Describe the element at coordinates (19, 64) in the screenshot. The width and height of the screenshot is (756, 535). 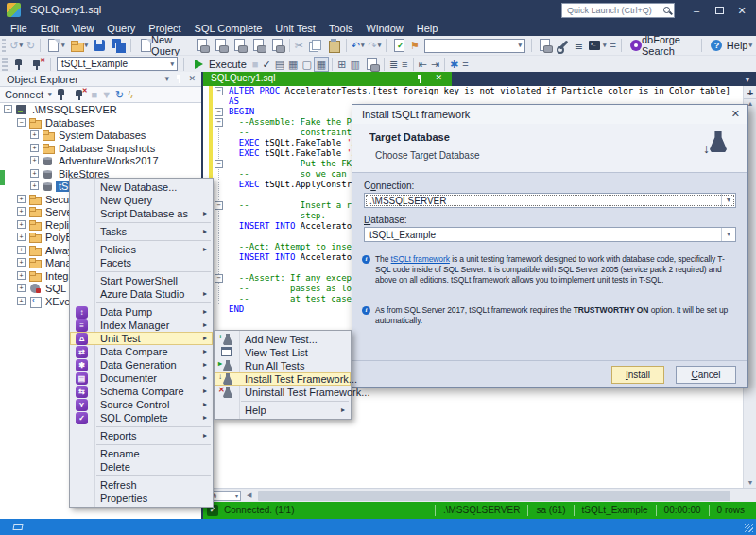
I see `connect-icon` at that location.